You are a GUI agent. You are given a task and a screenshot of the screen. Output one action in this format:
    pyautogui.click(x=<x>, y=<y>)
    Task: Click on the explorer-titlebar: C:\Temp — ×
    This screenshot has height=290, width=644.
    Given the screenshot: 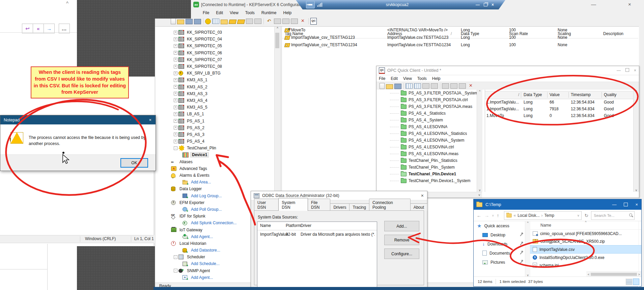 What is the action you would take?
    pyautogui.click(x=557, y=204)
    